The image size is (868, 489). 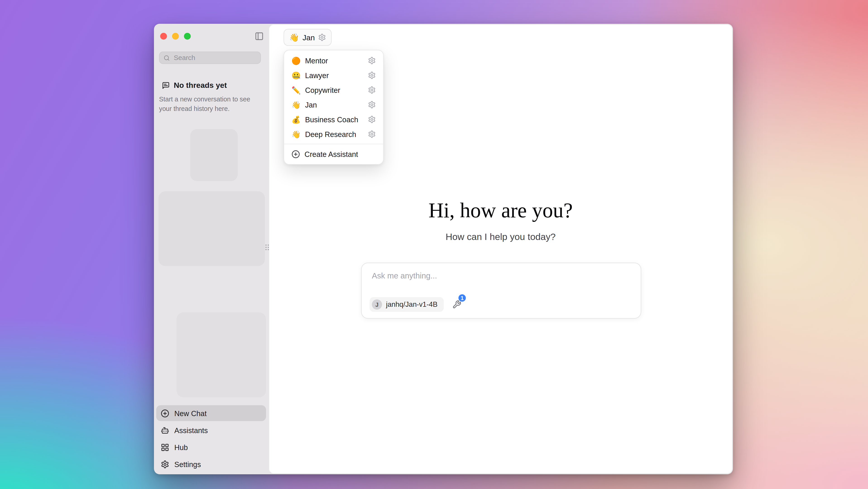 What do you see at coordinates (334, 105) in the screenshot?
I see `assistant-menu-item-jan: 👋 Jan` at bounding box center [334, 105].